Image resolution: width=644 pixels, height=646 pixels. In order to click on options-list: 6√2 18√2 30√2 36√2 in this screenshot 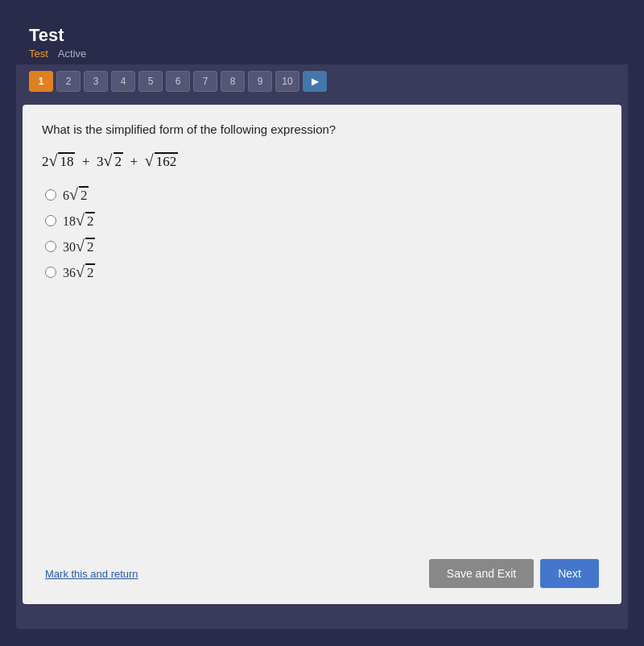, I will do `click(324, 234)`.